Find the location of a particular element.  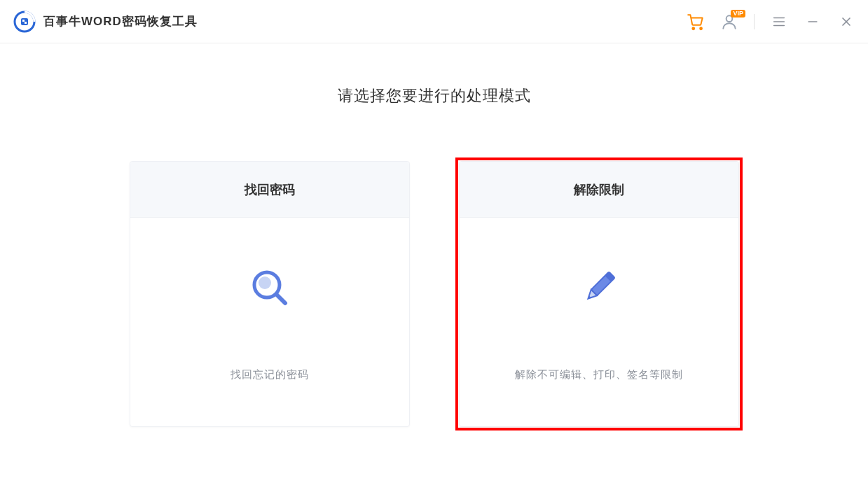

card-body: 找回忘记的密码 is located at coordinates (270, 322).